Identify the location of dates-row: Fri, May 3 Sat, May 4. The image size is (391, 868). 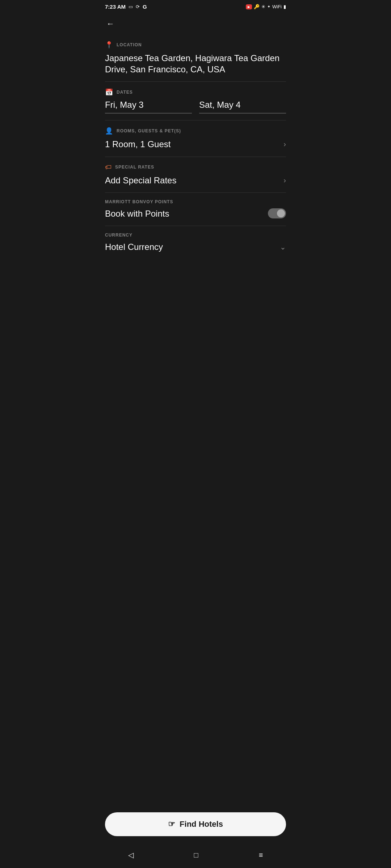
(196, 107).